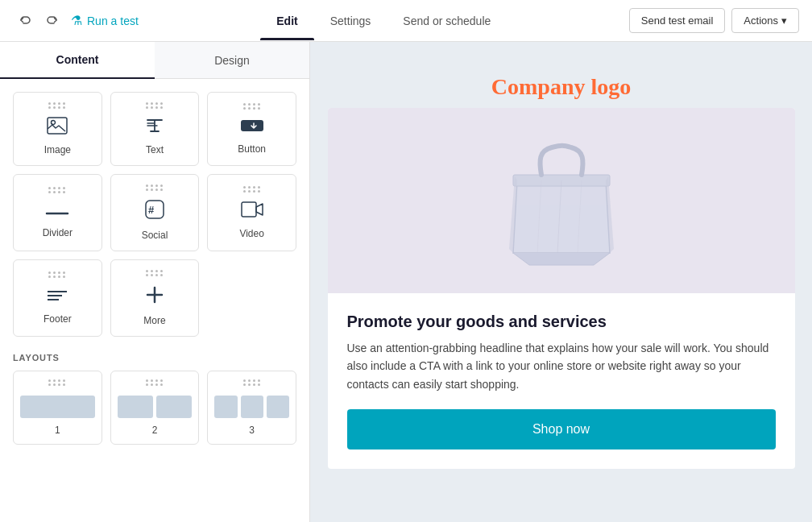 This screenshot has height=522, width=812. I want to click on layout-3-label: 3, so click(251, 430).